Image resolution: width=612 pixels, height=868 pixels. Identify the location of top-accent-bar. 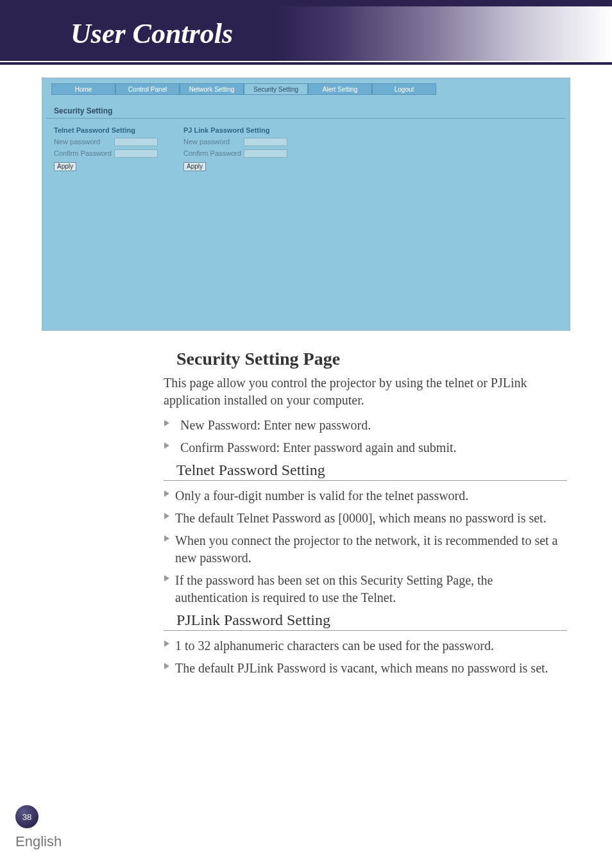
(306, 3).